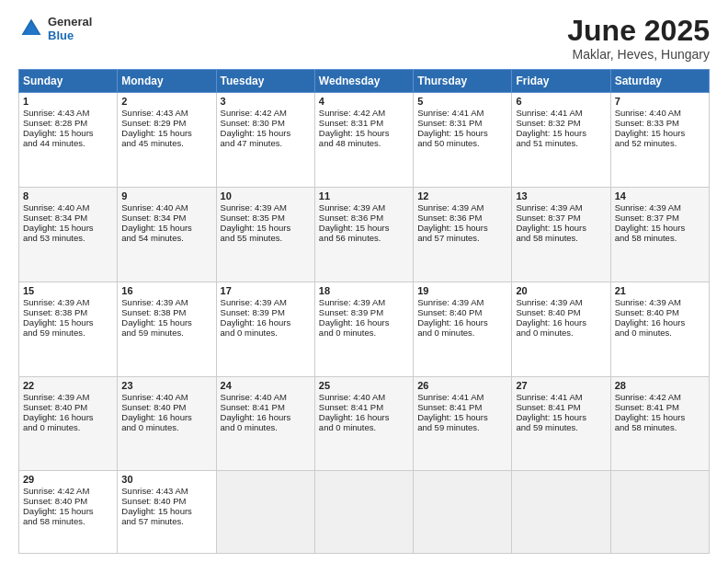 The width and height of the screenshot is (728, 563). What do you see at coordinates (561, 423) in the screenshot?
I see `calendar-cell: 27Sunrise: 4:41 AMSunset: 8:41 PMDayligh…` at bounding box center [561, 423].